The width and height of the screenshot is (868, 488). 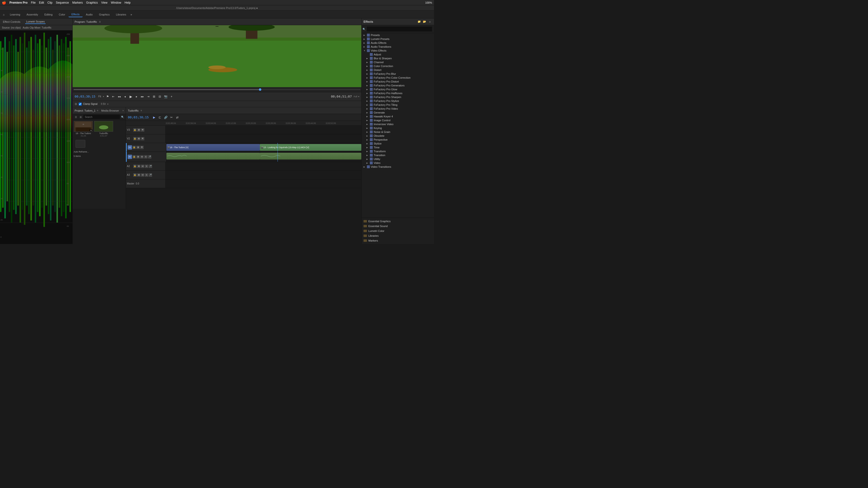 I want to click on tab-assembly: Assembly, so click(x=32, y=14).